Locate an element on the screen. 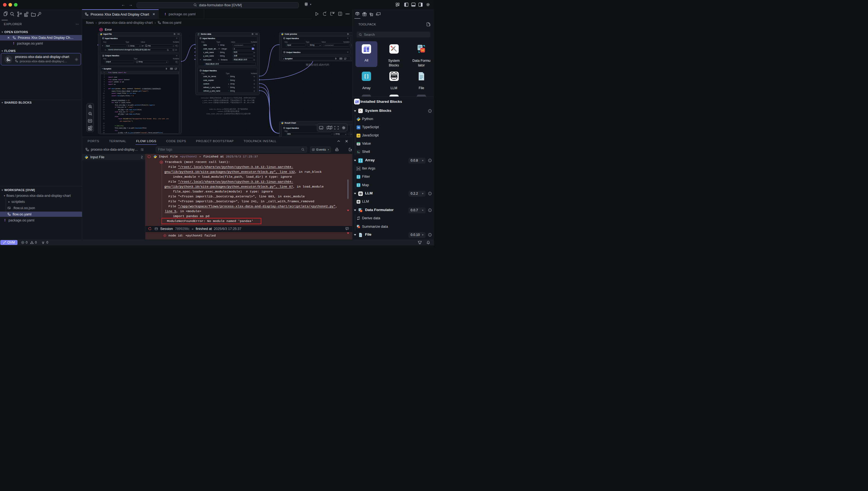  svg-text: TS is located at coordinates (358, 127).